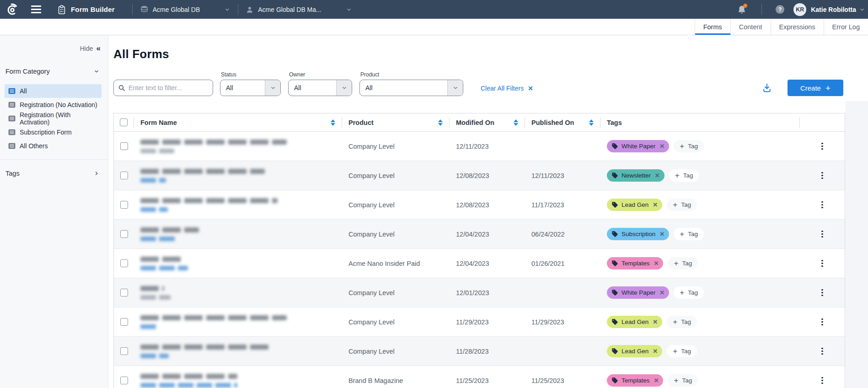 This screenshot has height=388, width=868. I want to click on tag-chip-newsletter: Newsletter✕, so click(636, 176).